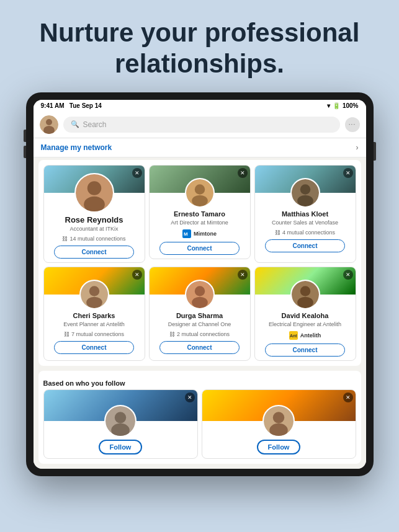 This screenshot has height=532, width=399. Describe the element at coordinates (173, 334) in the screenshot. I see `connections-icon-durga: ⛓` at that location.